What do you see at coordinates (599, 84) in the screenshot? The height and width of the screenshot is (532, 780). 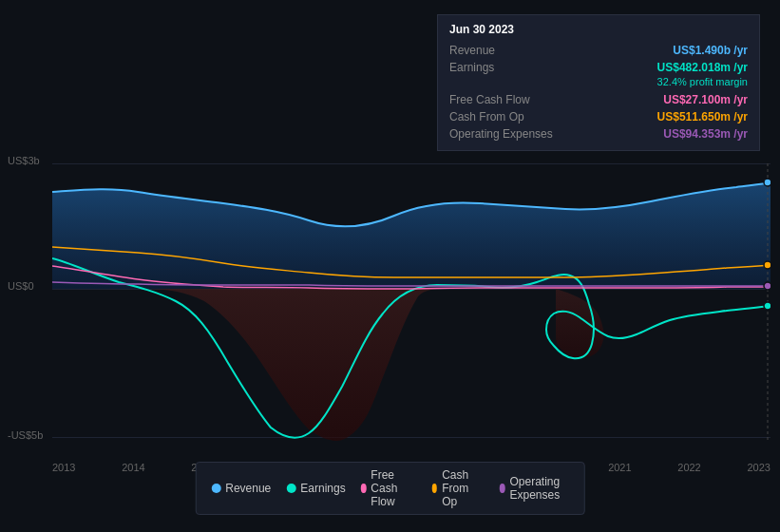 I see `tooltip-row-profit-margin: 32.4% profit margin` at bounding box center [599, 84].